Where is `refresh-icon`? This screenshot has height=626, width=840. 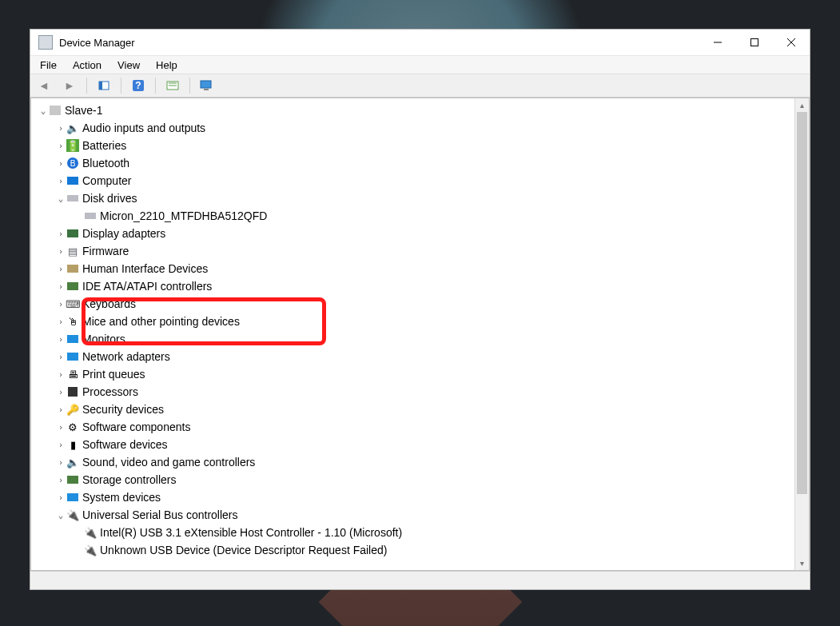 refresh-icon is located at coordinates (173, 86).